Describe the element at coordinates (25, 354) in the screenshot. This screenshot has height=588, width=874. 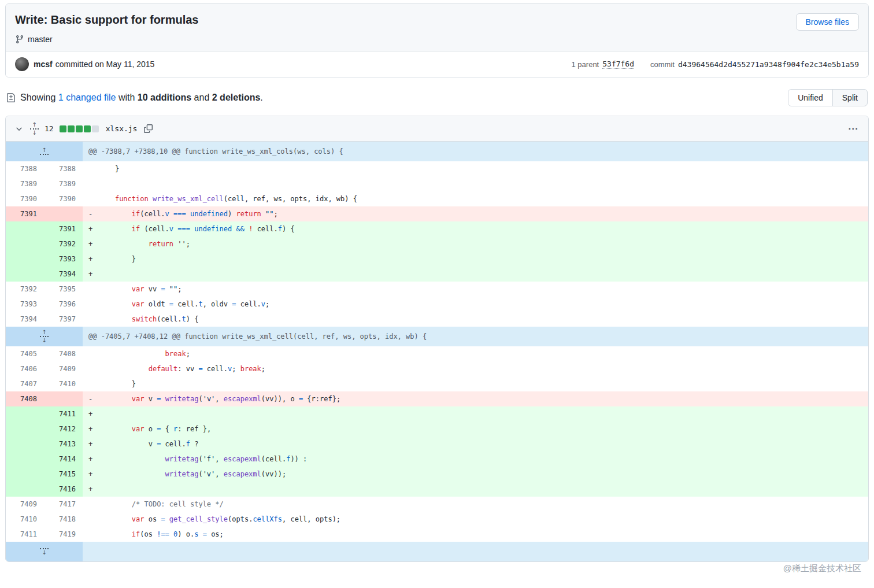
I see `old-line-number: 7405` at that location.